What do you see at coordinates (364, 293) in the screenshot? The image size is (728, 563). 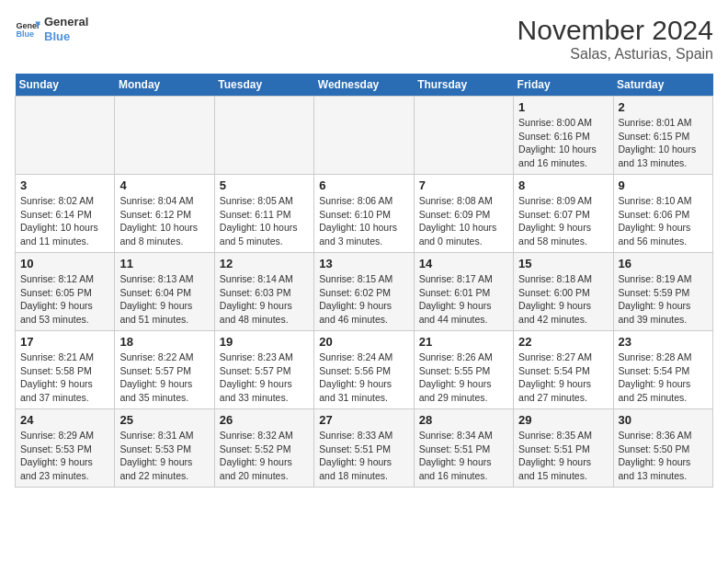 I see `calendar-week-row: 10Sunrise: 8:12 AMSunset: 6:05 PMDayligh…` at bounding box center [364, 293].